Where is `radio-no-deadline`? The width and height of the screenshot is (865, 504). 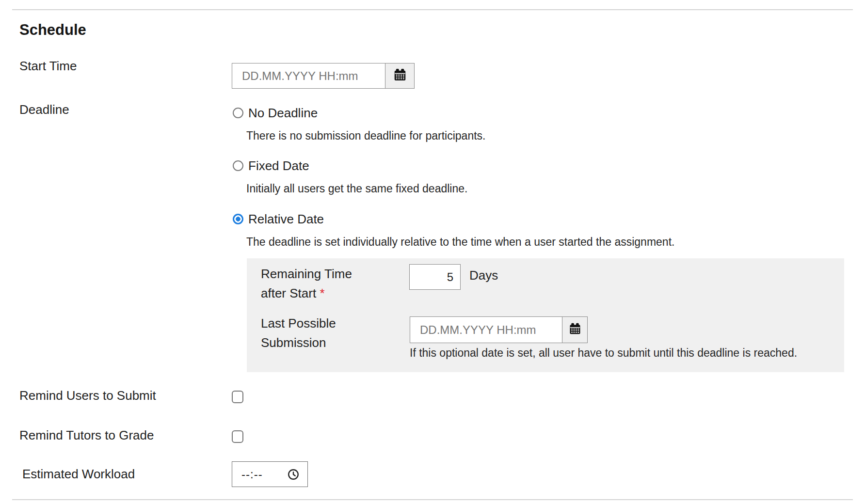 radio-no-deadline is located at coordinates (238, 113).